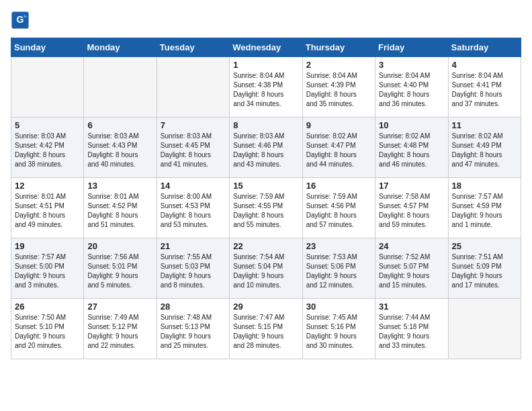 The height and width of the screenshot is (411, 532). Describe the element at coordinates (120, 148) in the screenshot. I see `calendar-cell: 6Sunrise: 8:03 AM Sunset: 4:43 PM Daylig…` at that location.